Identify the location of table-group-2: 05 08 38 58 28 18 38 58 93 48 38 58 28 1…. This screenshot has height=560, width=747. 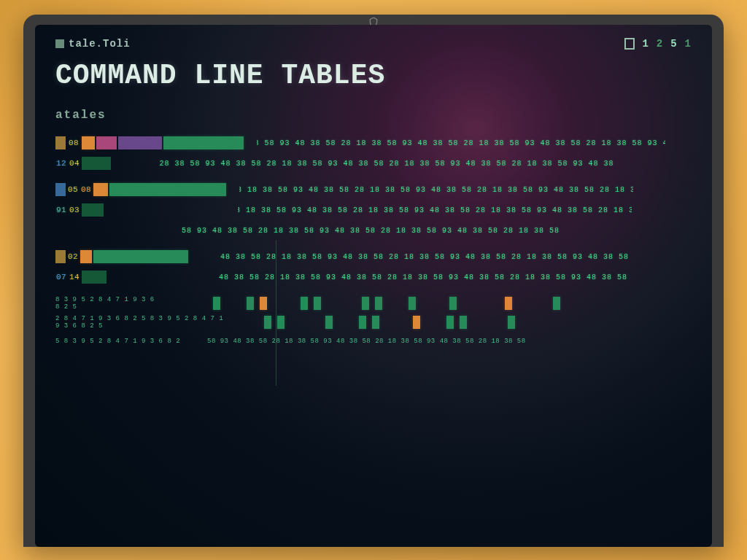
(374, 210).